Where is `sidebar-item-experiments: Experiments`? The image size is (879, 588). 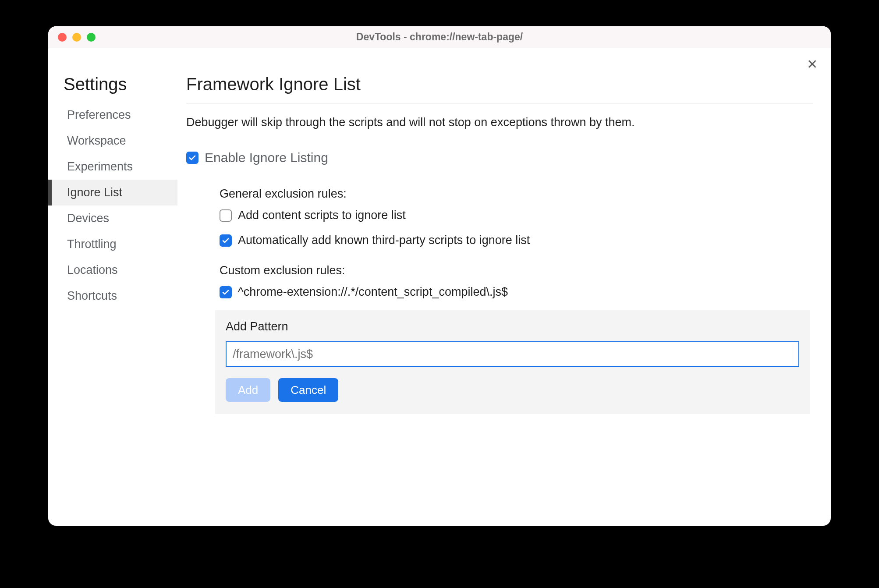 sidebar-item-experiments: Experiments is located at coordinates (113, 166).